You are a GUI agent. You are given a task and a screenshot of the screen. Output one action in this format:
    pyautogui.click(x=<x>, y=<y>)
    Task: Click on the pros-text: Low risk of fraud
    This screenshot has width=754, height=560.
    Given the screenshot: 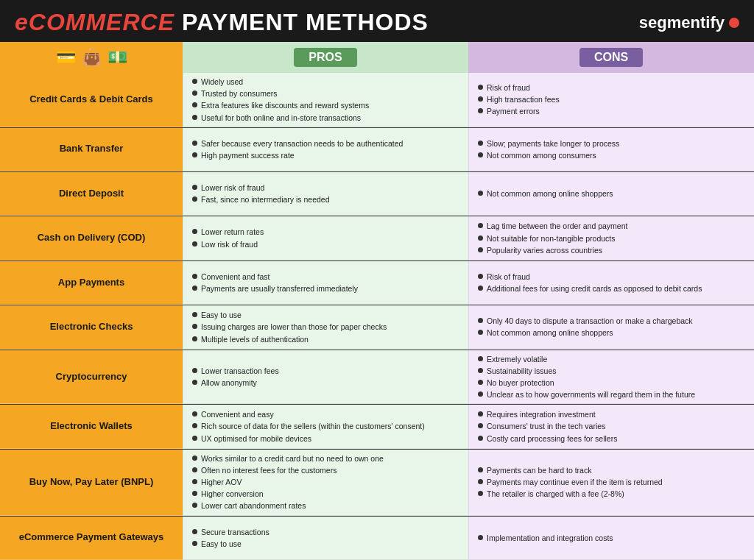 What is the action you would take?
    pyautogui.click(x=230, y=244)
    